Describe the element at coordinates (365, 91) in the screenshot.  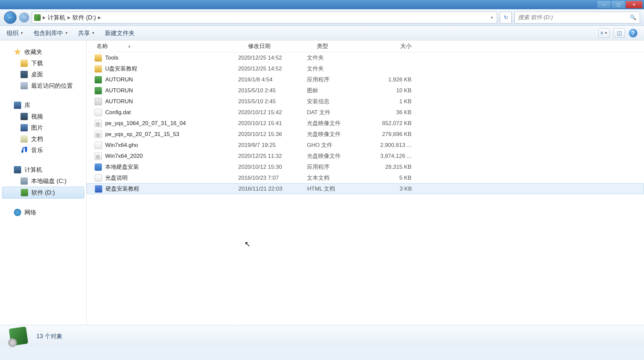
I see `file-row: AUTORUN2015/5/10 2:45图标10 KB` at that location.